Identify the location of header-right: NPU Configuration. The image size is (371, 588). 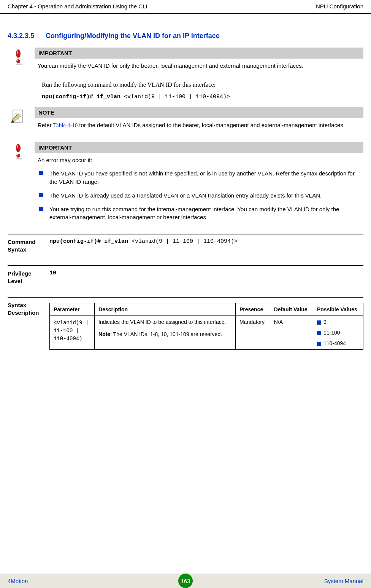
(340, 6).